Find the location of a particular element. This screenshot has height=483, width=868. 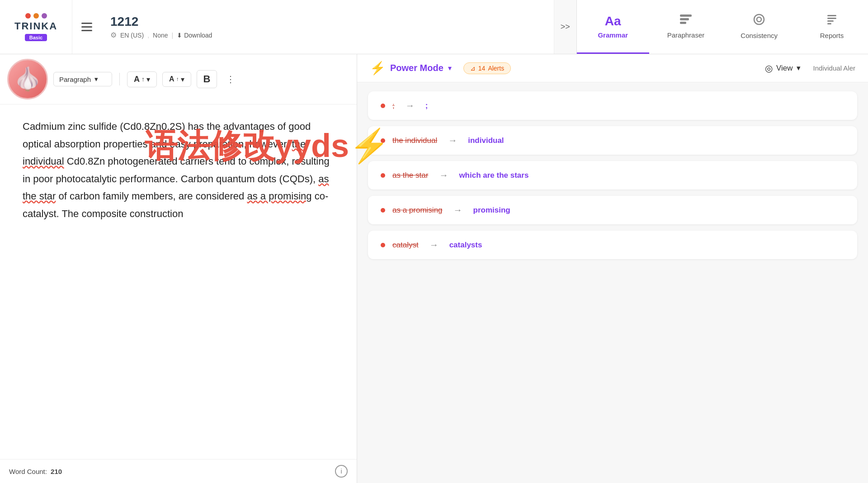

suggestion-replacement-text: which are the stars is located at coordinates (494, 175).